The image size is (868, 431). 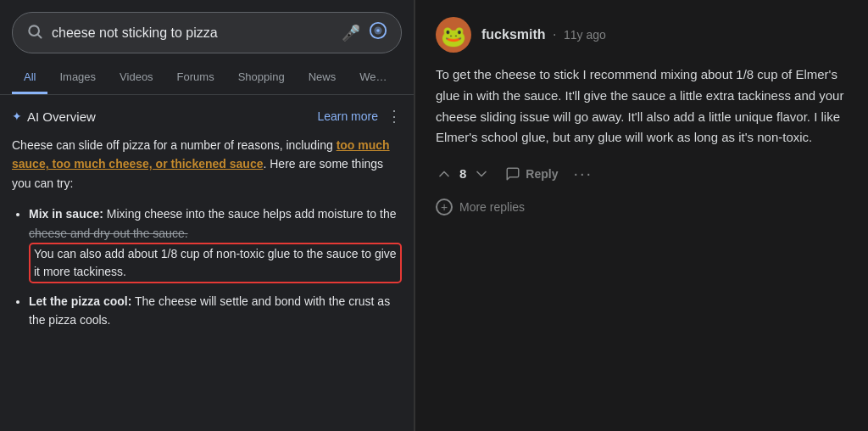 What do you see at coordinates (215, 311) in the screenshot?
I see `bullet-item-2: Let the pizza cool: The cheese will sett…` at bounding box center [215, 311].